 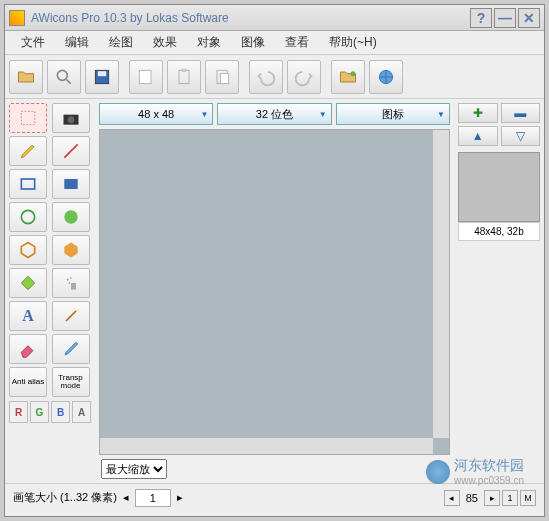 What do you see at coordinates (529, 18) in the screenshot?
I see `close-button: ✕` at bounding box center [529, 18].